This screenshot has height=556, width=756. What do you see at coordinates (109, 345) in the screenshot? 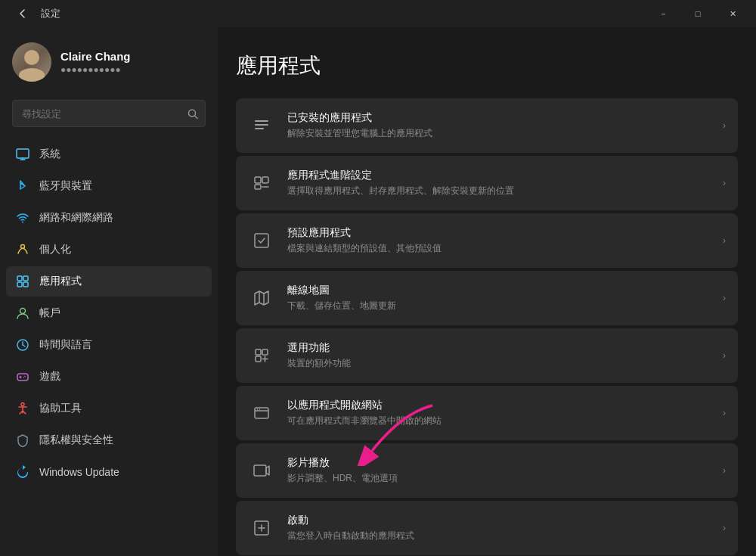
I see `sidebar-item-time: 時間與語言` at bounding box center [109, 345].